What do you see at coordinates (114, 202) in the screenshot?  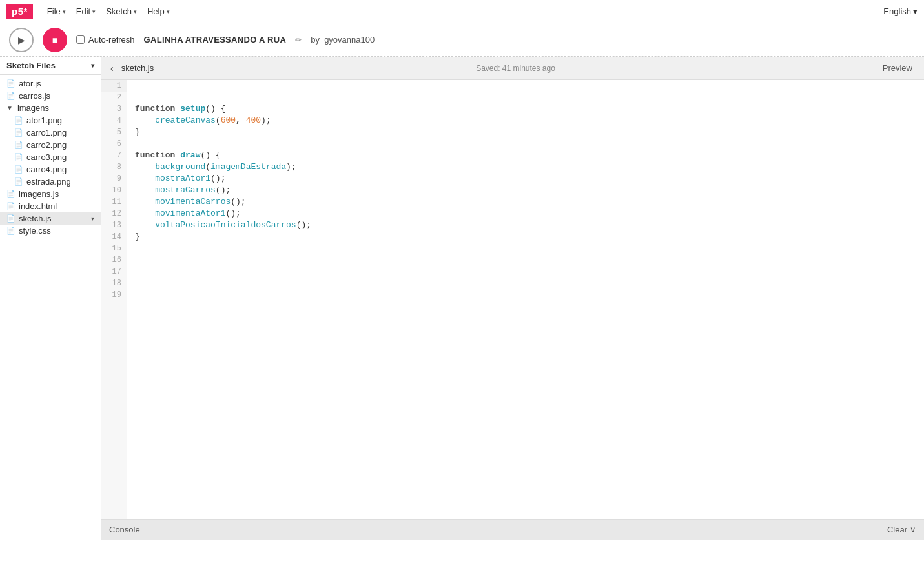 I see `line-num-11: 11` at bounding box center [114, 202].